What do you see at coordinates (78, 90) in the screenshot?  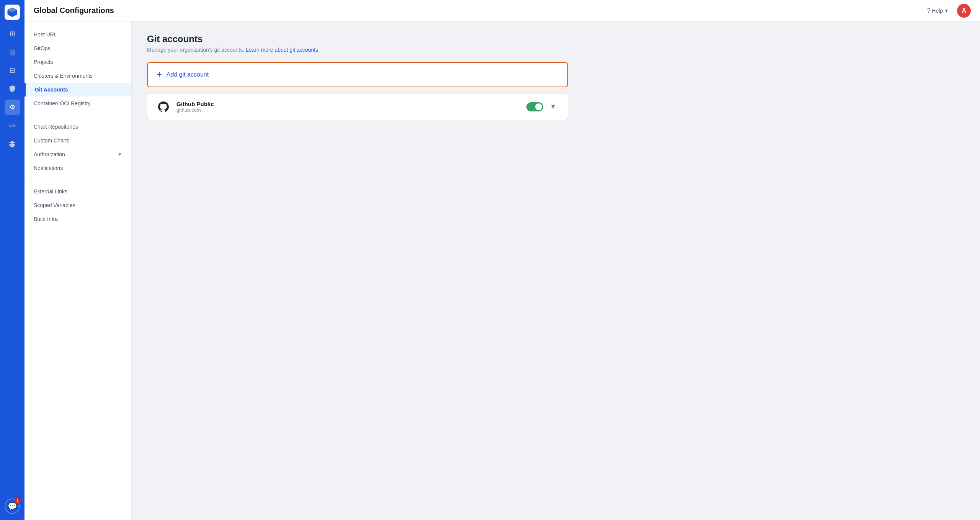 I see `sidebar-item-git-accounts: Git Accounts` at bounding box center [78, 90].